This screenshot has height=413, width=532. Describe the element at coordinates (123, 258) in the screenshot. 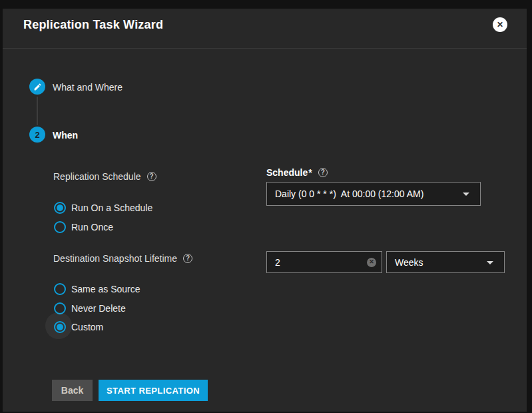

I see `snapshot-lifetime-label: Destination Snapshot Lifetime ?` at that location.